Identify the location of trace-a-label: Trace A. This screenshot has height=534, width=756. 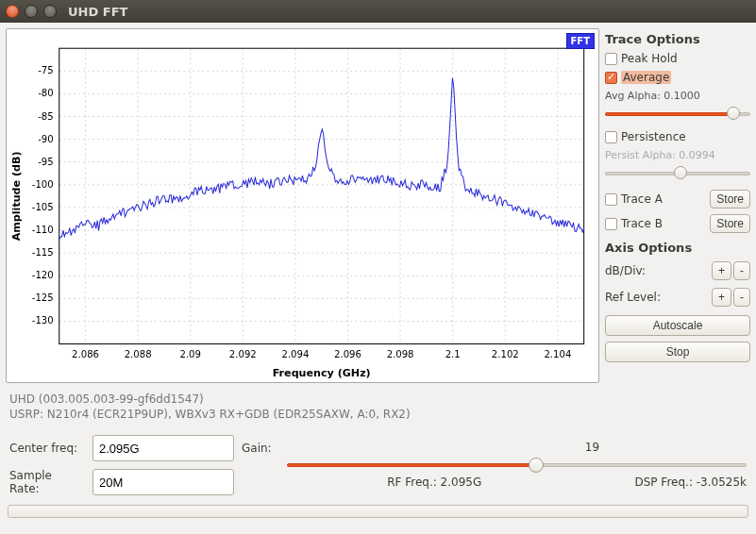
(642, 199).